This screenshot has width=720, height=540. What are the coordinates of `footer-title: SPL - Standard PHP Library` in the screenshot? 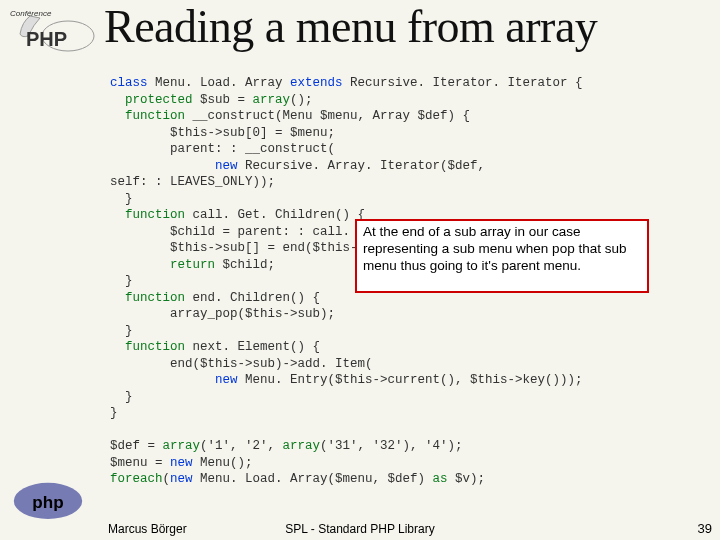 It's located at (360, 529).